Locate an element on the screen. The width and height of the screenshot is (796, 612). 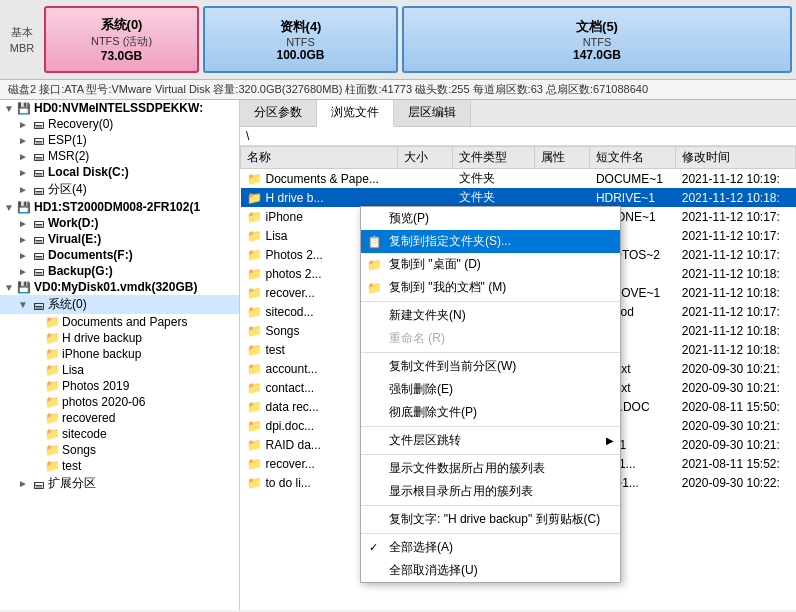
tree-item: 📁H drive backup is located at coordinates (120, 338).